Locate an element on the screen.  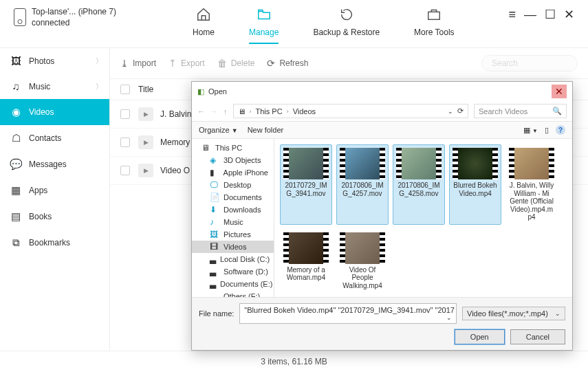
export-button: ⤒Export is located at coordinates (187, 63).